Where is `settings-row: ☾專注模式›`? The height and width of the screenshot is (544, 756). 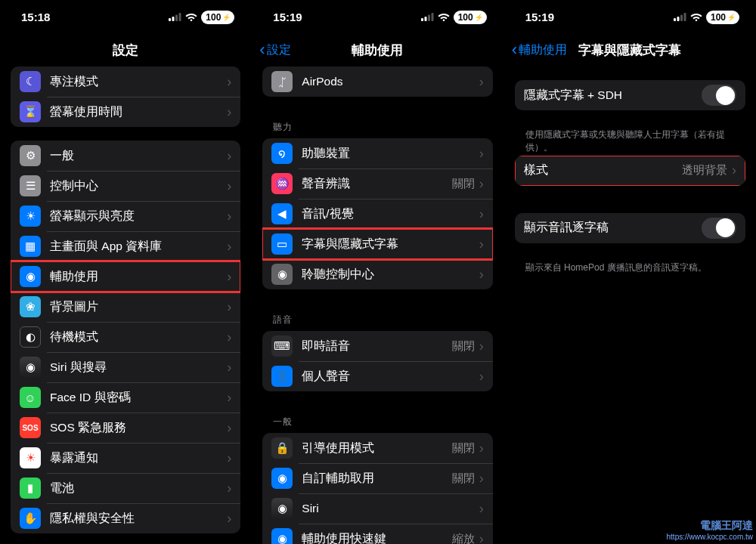 settings-row: ☾專注模式› is located at coordinates (125, 82).